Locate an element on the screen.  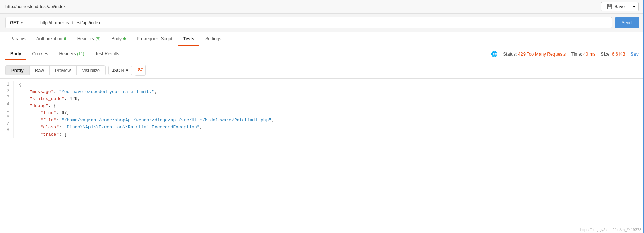
method-label: GET is located at coordinates (14, 22).